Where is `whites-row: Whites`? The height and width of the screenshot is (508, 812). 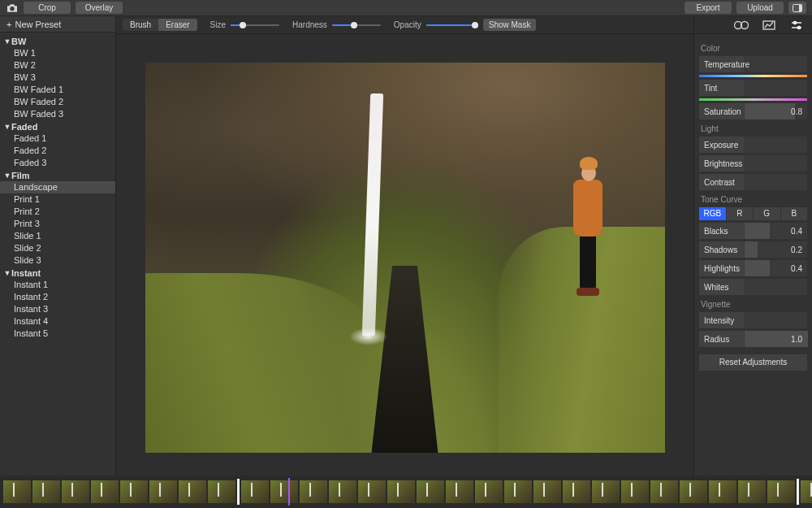 whites-row: Whites is located at coordinates (754, 287).